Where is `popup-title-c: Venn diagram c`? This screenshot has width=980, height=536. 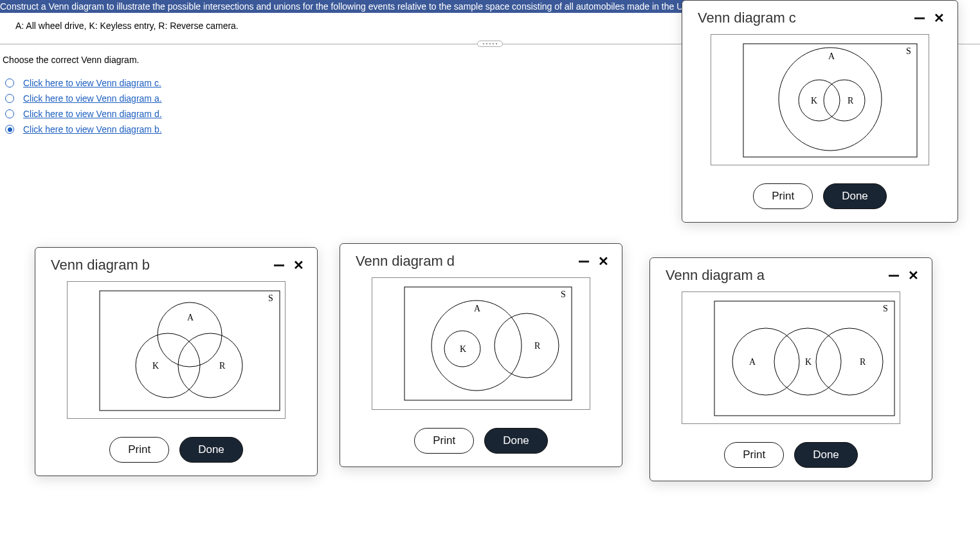
popup-title-c: Venn diagram c is located at coordinates (747, 18).